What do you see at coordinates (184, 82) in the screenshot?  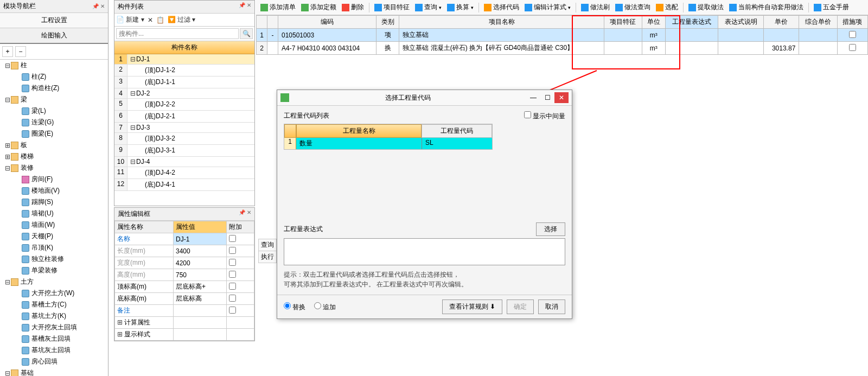 I see `component-row: 3(底)DJ-1-1` at bounding box center [184, 82].